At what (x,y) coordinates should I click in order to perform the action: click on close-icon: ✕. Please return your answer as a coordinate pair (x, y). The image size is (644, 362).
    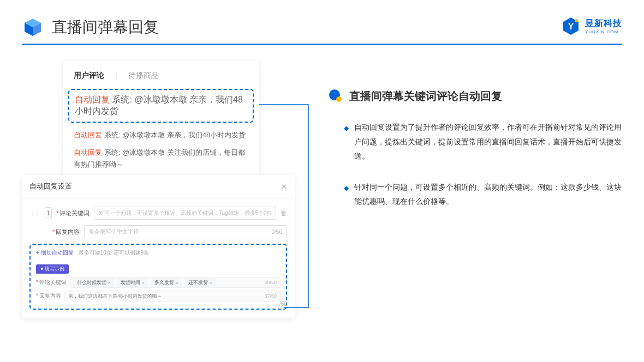
    Looking at the image, I should click on (284, 186).